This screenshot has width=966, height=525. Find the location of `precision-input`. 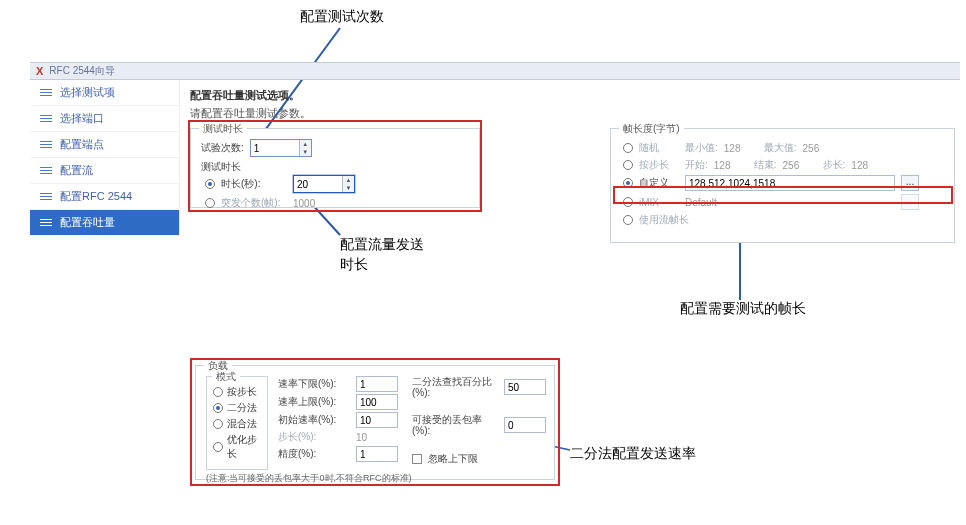

precision-input is located at coordinates (377, 454).